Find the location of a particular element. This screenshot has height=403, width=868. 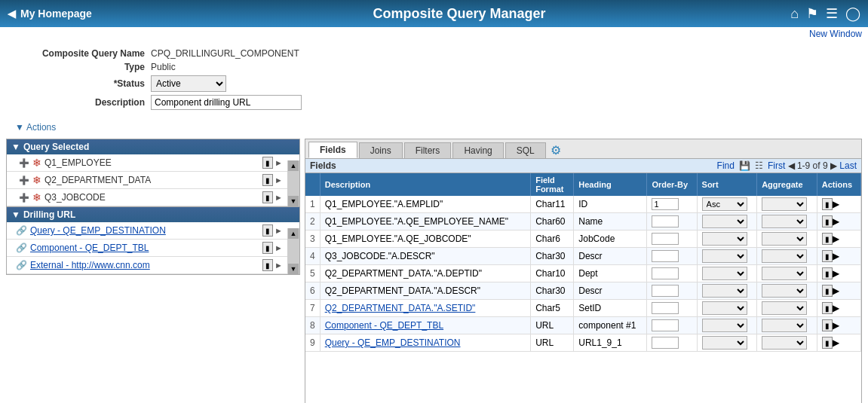

row-description: Q2_DEPARTMENT_DATA."A.SETID" is located at coordinates (425, 309).